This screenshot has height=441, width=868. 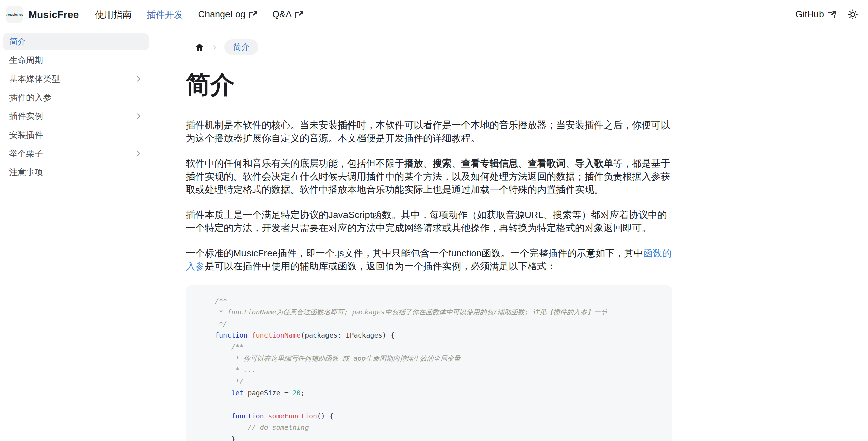 What do you see at coordinates (76, 153) in the screenshot?
I see `sidebar-item-6: 举个栗子` at bounding box center [76, 153].